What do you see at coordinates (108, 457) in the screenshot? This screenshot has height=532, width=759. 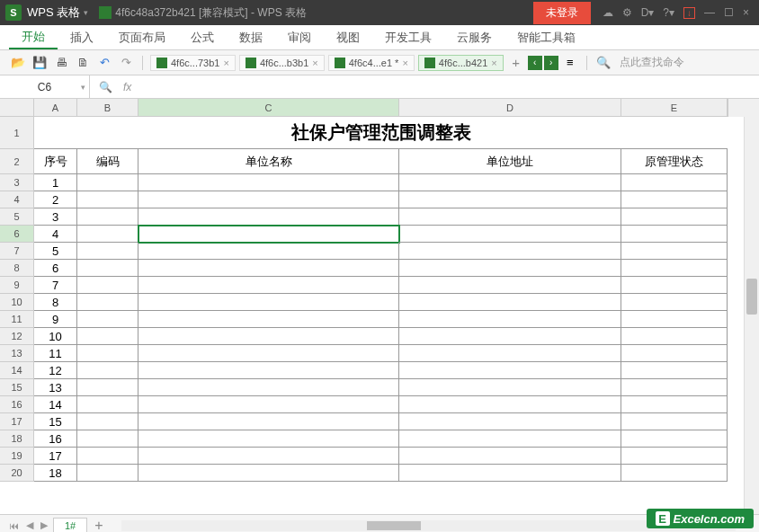 I see `cell-B19` at bounding box center [108, 457].